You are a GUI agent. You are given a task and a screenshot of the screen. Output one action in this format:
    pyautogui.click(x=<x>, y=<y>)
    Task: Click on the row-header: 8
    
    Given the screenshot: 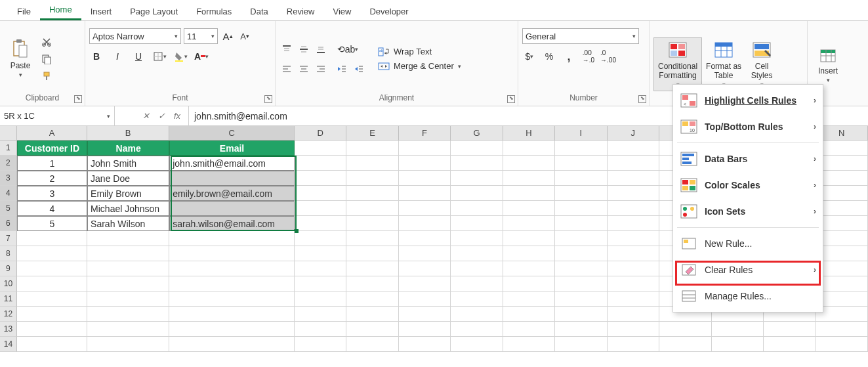 What is the action you would take?
    pyautogui.click(x=9, y=253)
    